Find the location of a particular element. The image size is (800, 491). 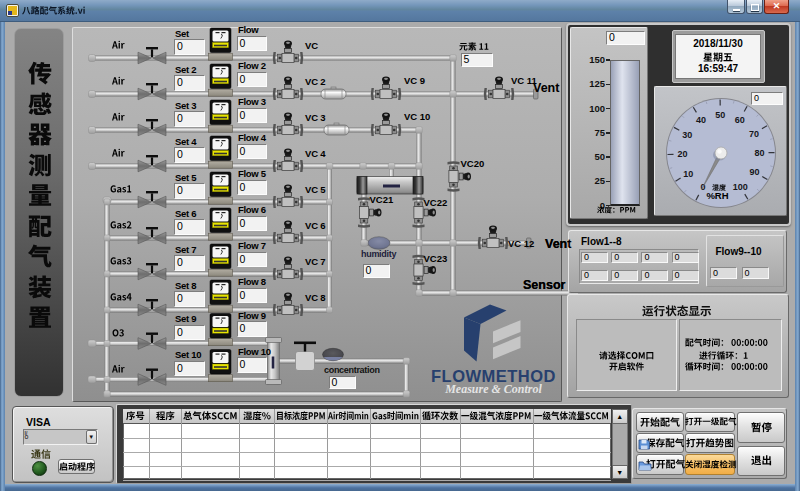

svg-text: 60 is located at coordinates (740, 120).